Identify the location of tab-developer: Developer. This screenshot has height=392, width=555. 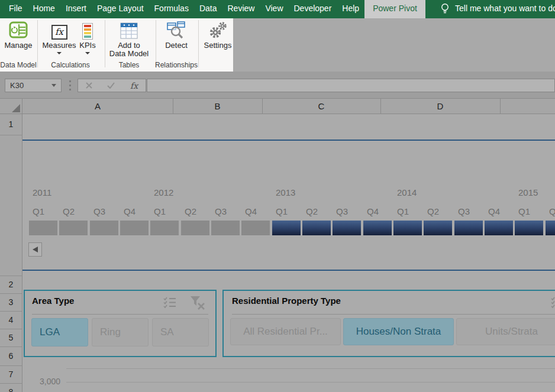
(313, 8).